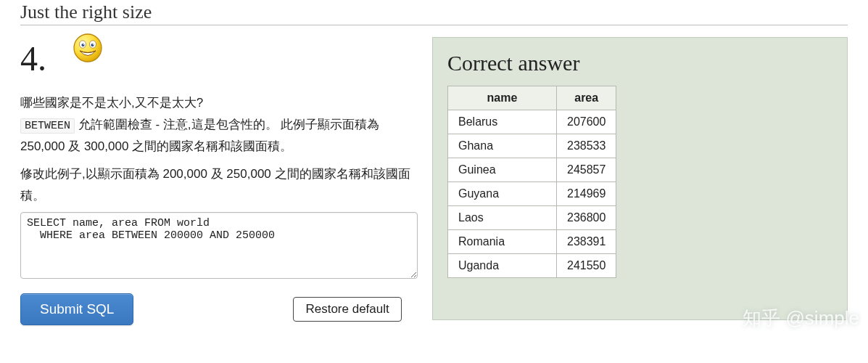  What do you see at coordinates (532, 218) in the screenshot?
I see `table-row: Laos236800` at bounding box center [532, 218].